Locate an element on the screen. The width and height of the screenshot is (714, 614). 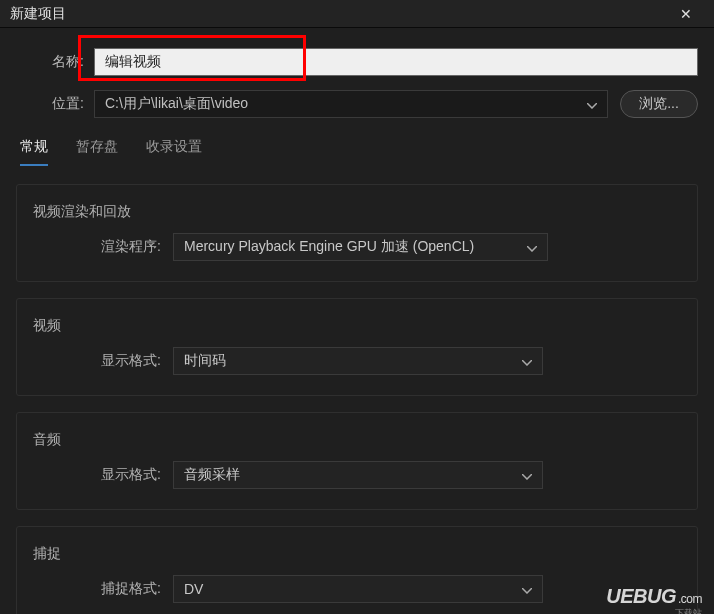
audio-format-row: 显示格式: 音频采样 is located at coordinates (357, 475).